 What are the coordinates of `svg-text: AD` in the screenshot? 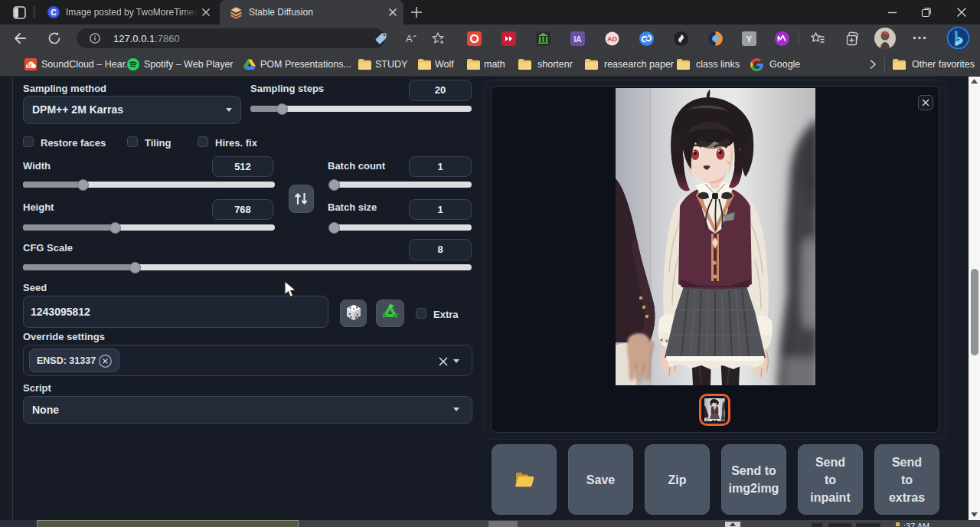 It's located at (612, 39).